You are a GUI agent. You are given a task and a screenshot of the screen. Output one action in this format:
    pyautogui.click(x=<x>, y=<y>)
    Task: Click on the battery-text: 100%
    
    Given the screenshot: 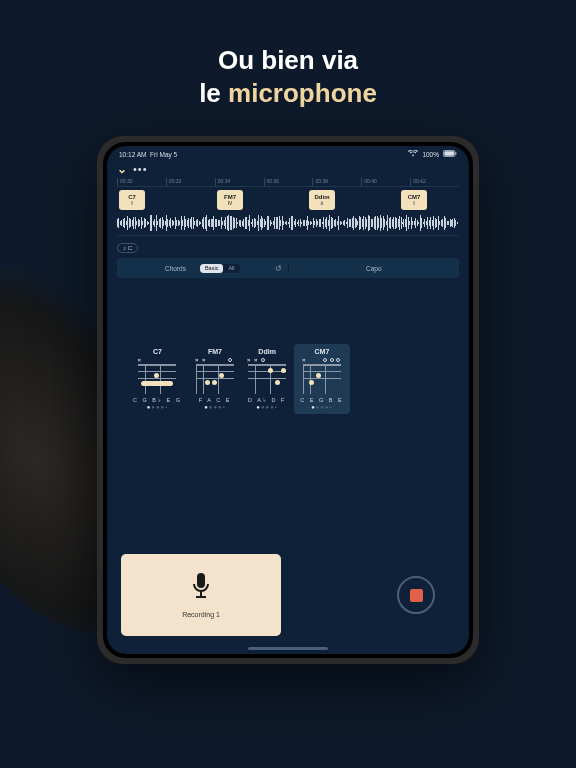 What is the action you would take?
    pyautogui.click(x=430, y=154)
    